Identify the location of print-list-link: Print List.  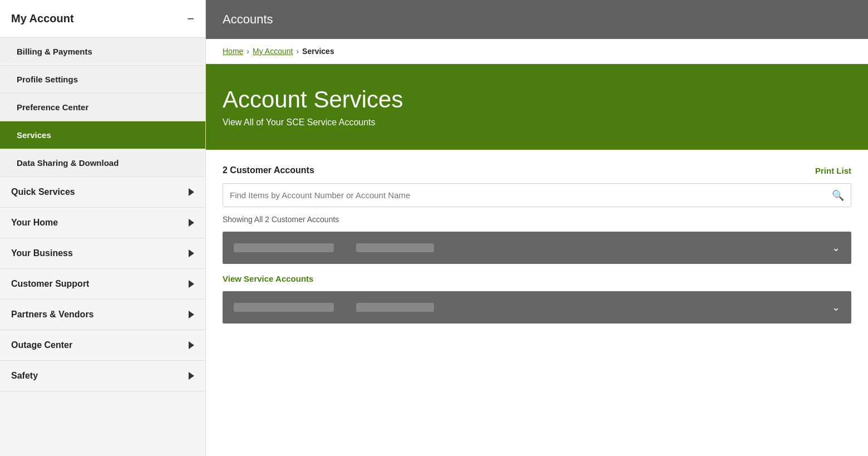
(834, 170).